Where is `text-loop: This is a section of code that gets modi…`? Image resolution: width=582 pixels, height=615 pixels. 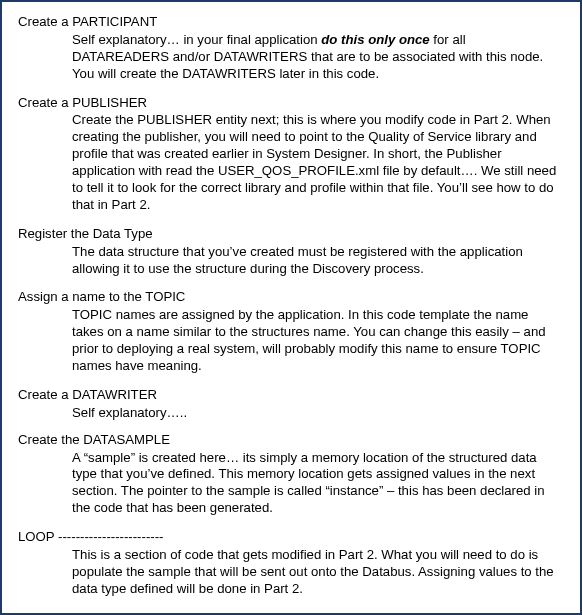
text-loop: This is a section of code that gets modi… is located at coordinates (317, 572).